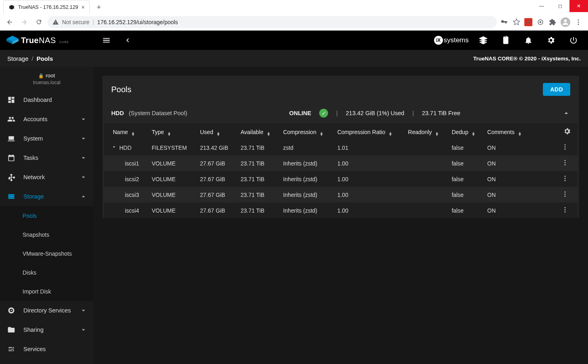  I want to click on network-icon, so click(11, 177).